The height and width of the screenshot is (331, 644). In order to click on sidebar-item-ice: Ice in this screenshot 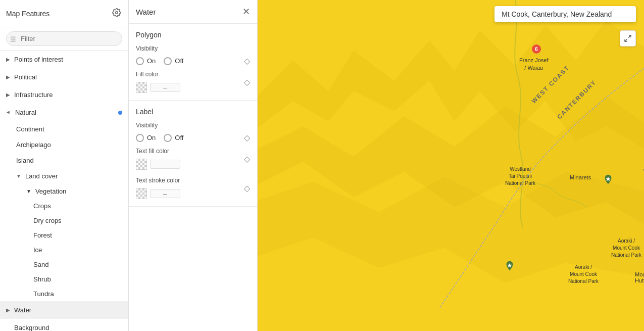, I will do `click(64, 250)`.